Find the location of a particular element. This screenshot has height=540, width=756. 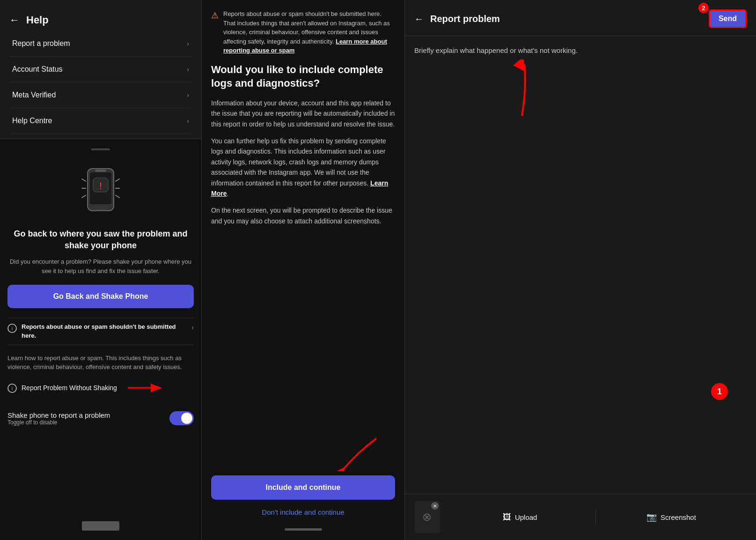

drag-indicator is located at coordinates (101, 149).